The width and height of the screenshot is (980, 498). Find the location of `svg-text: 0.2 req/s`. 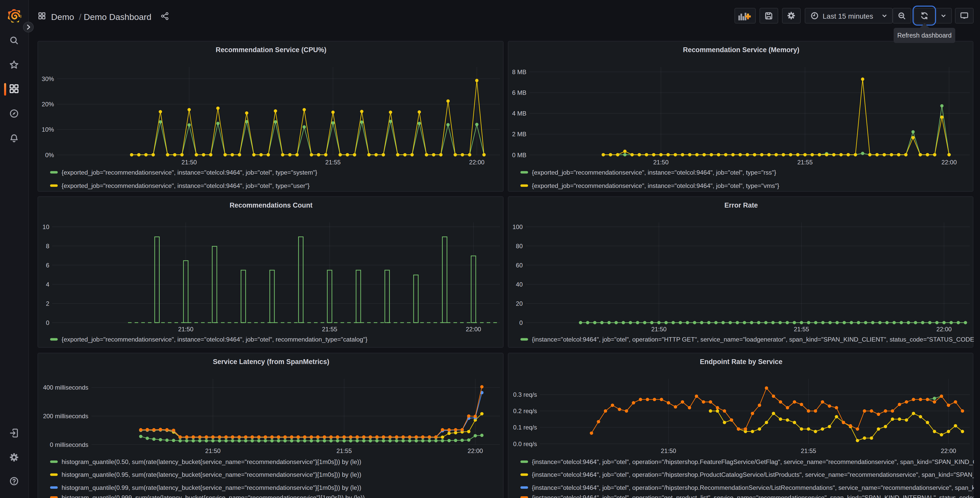

svg-text: 0.2 req/s is located at coordinates (525, 411).